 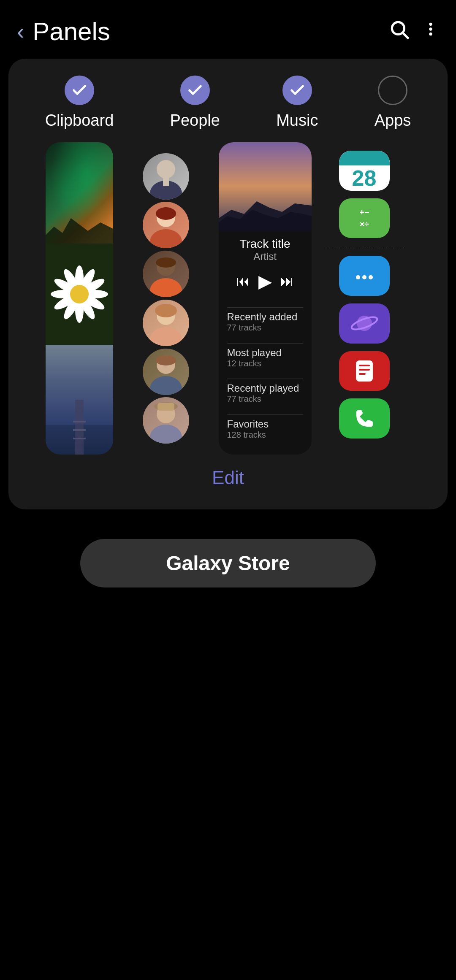 I want to click on more-menu-icon, so click(x=431, y=32).